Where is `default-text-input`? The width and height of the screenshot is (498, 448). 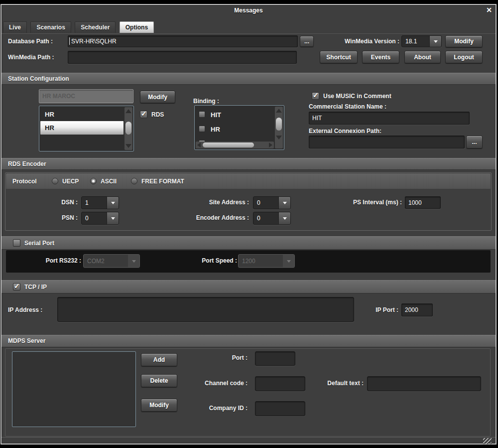 default-text-input is located at coordinates (424, 384).